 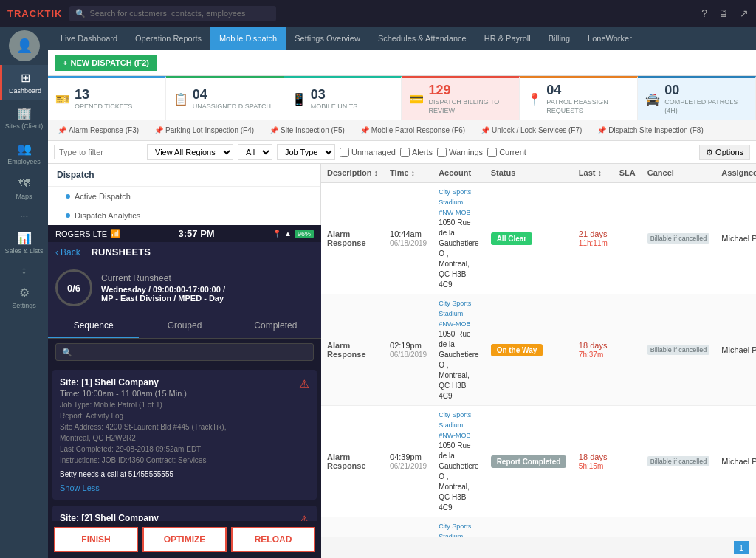 I want to click on cell-last: 18 days7h:37m, so click(x=594, y=350).